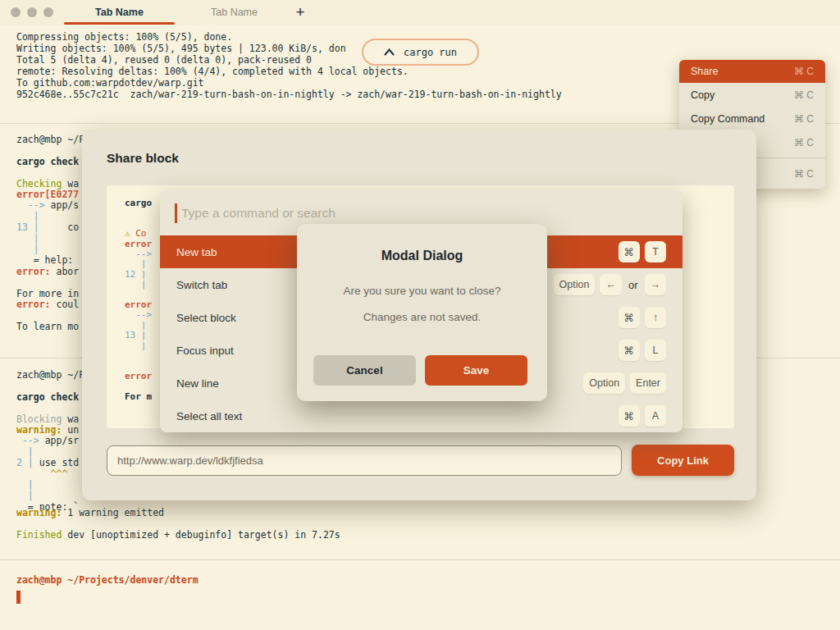 The width and height of the screenshot is (840, 630). I want to click on traffic-light-minimize-button, so click(32, 12).